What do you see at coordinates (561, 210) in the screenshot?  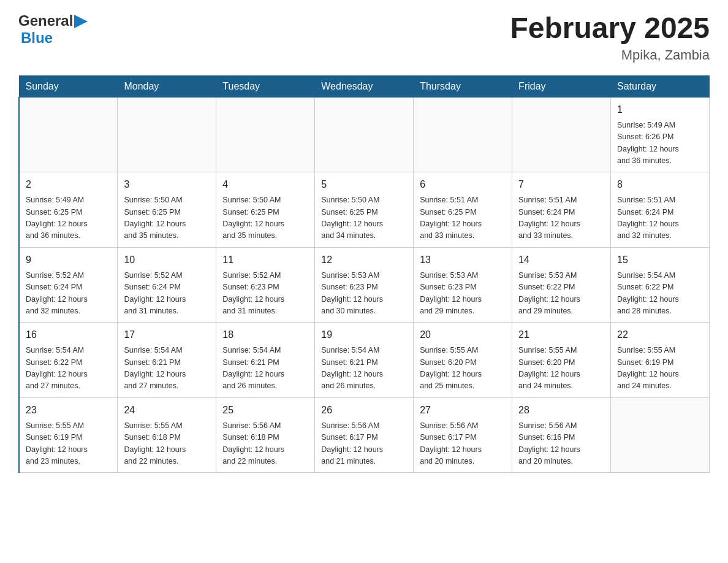 I see `calendar-day-cell: 7Sunrise: 5:51 AMSunset: 6:24 PMDaylight…` at bounding box center [561, 210].